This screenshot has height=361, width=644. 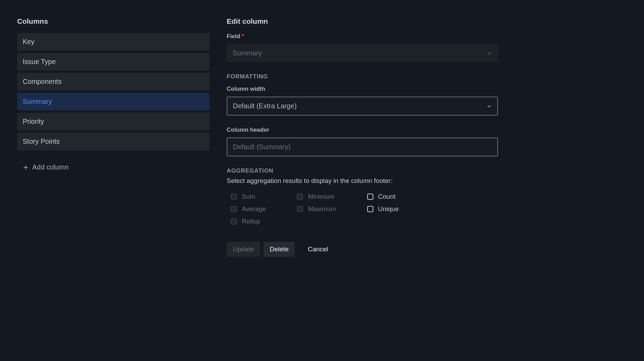 What do you see at coordinates (362, 77) in the screenshot?
I see `formatting-header: FORMATTING` at bounding box center [362, 77].